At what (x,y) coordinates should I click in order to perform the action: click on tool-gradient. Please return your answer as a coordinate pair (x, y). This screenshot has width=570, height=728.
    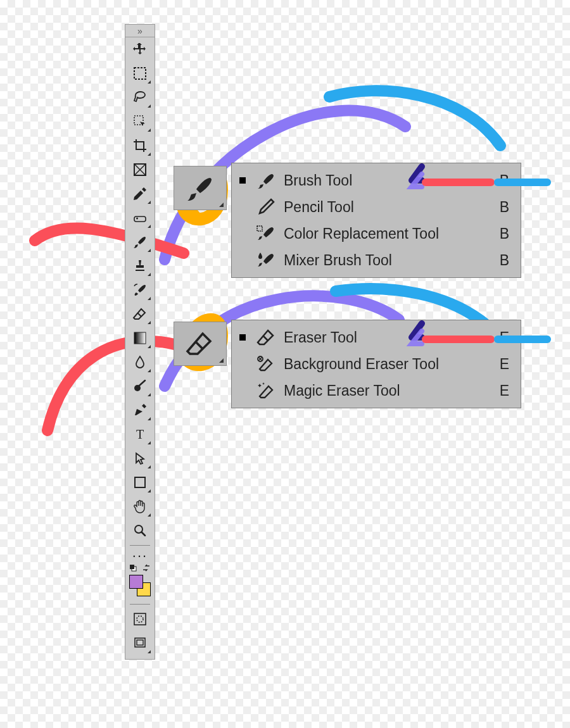
    Looking at the image, I should click on (140, 338).